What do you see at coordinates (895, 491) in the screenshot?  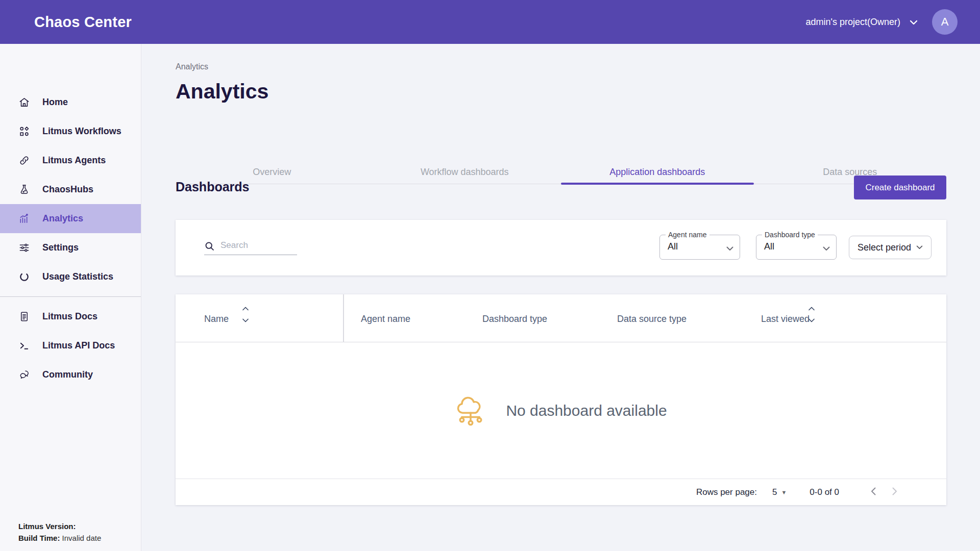 I see `chevron-right-icon` at bounding box center [895, 491].